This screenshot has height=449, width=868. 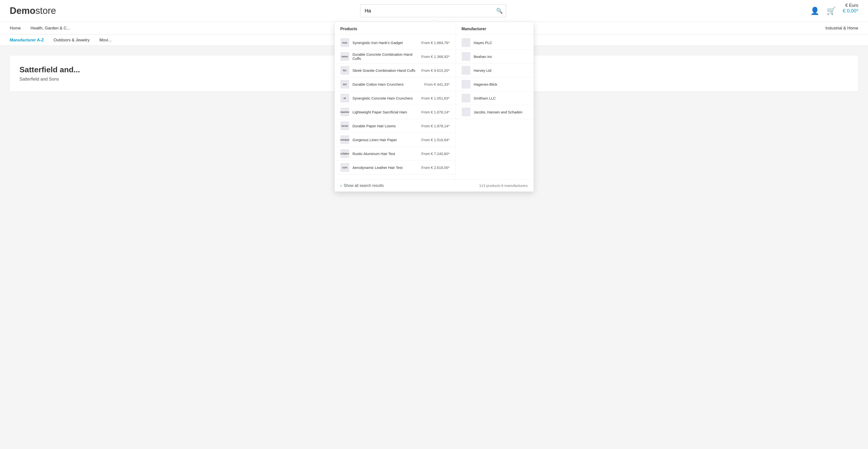 I want to click on products-section-title: Products, so click(x=395, y=31).